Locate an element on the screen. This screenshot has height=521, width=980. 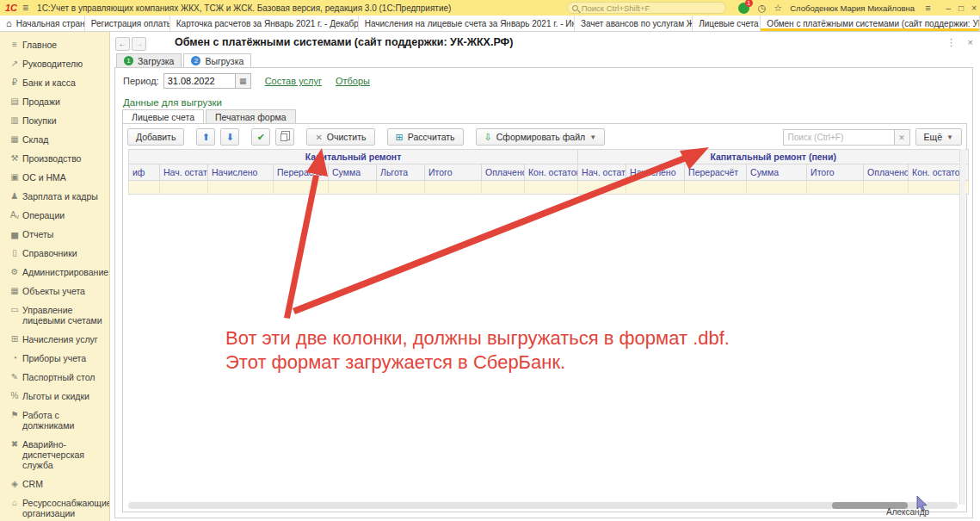
restore-button: □ is located at coordinates (961, 9).